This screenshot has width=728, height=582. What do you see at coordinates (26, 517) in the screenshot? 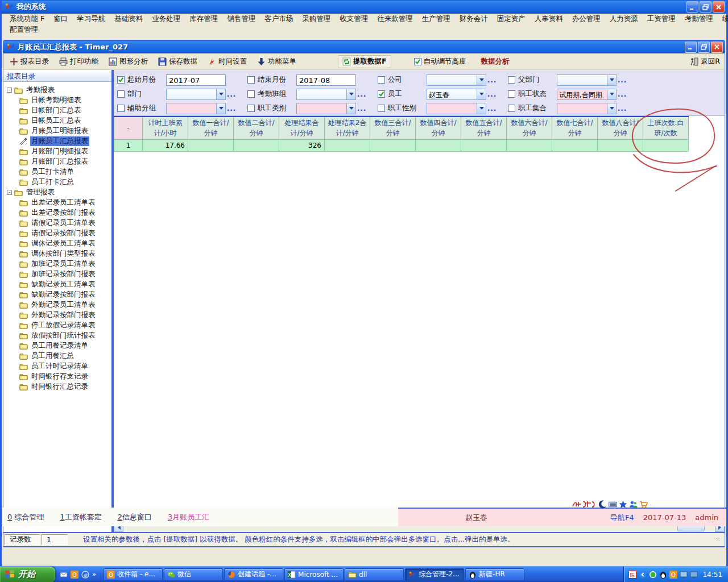
I see `mdi-tab: 0 综合管理` at bounding box center [26, 517].